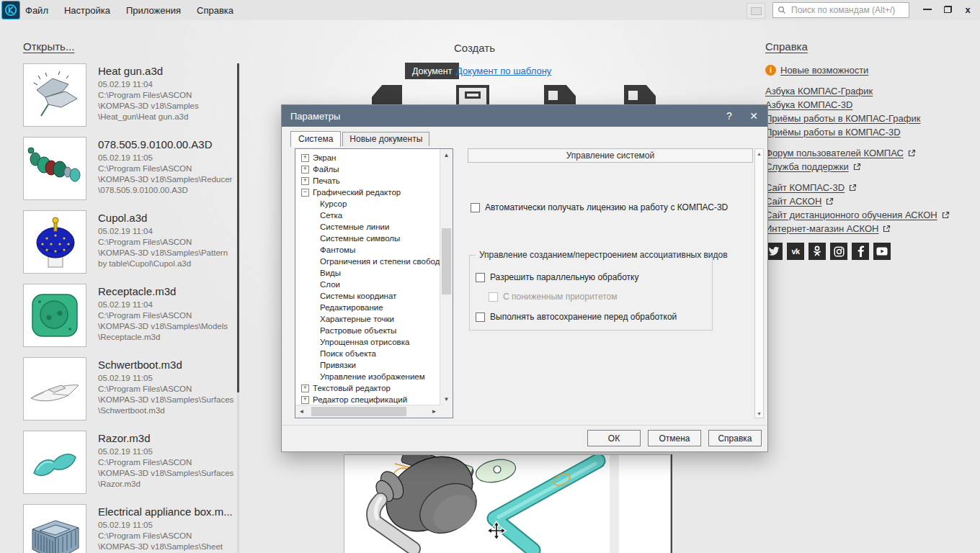 The image size is (980, 553). Describe the element at coordinates (805, 187) in the screenshot. I see `help-link: Сайт КОМПАС-3D` at that location.